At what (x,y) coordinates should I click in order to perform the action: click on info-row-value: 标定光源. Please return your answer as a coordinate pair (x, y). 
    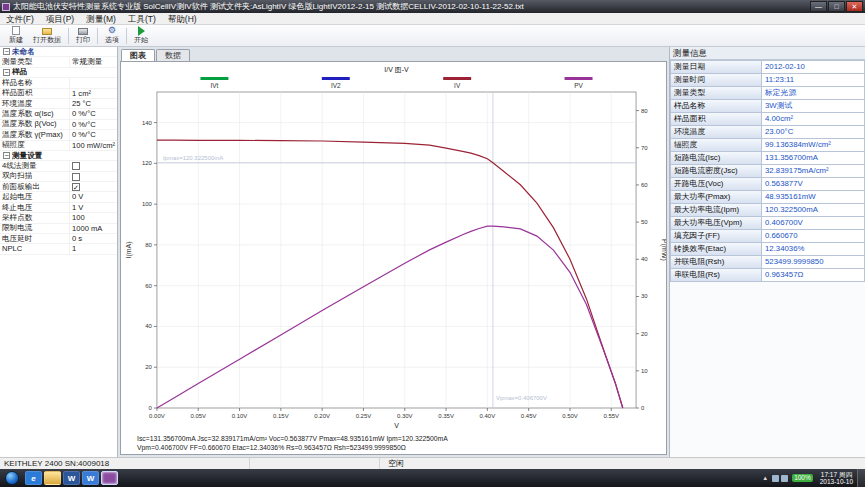
    Looking at the image, I should click on (814, 94).